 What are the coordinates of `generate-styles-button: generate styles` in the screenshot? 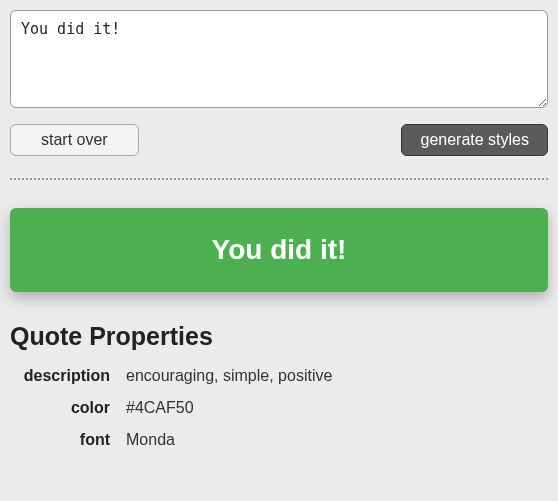 It's located at (474, 140).